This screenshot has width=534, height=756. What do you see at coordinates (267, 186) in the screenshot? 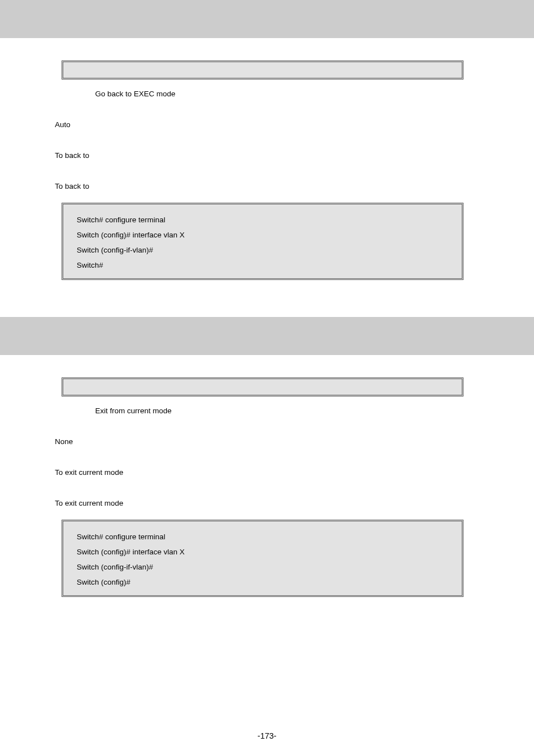
I see `example-intro-1: To back to` at bounding box center [267, 186].